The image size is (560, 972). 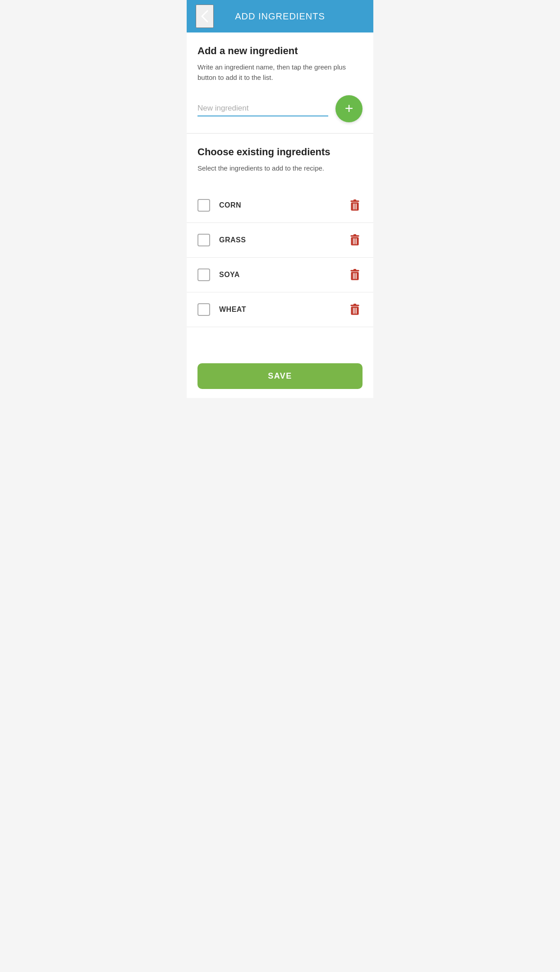 What do you see at coordinates (263, 109) in the screenshot?
I see `new-ingredient-input` at bounding box center [263, 109].